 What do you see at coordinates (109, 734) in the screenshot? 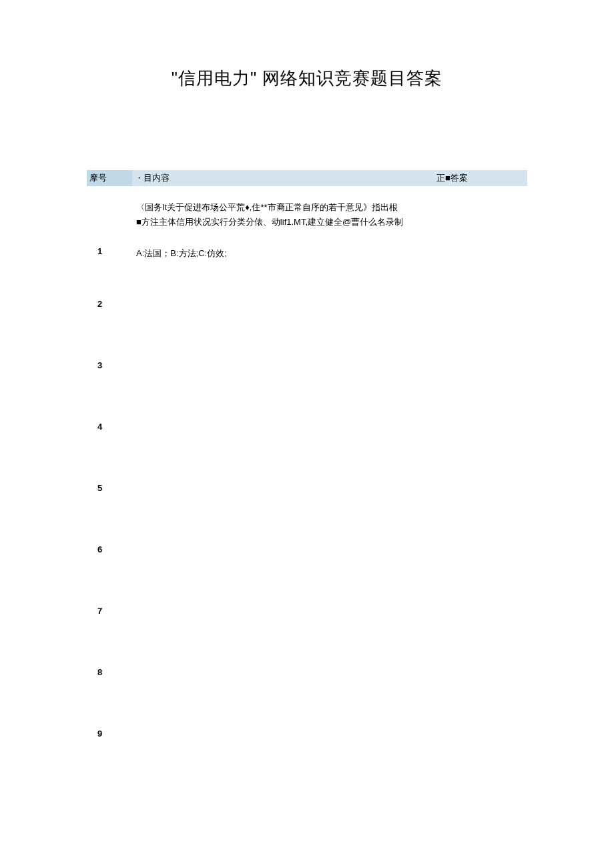
I see `seq-cell: 9` at bounding box center [109, 734].